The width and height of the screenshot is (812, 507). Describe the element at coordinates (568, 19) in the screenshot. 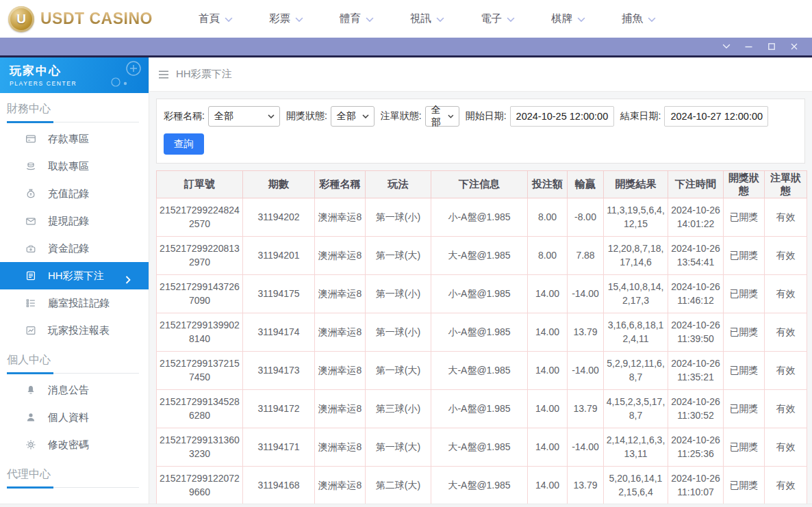

I see `nav-item-board-games: 棋牌` at that location.